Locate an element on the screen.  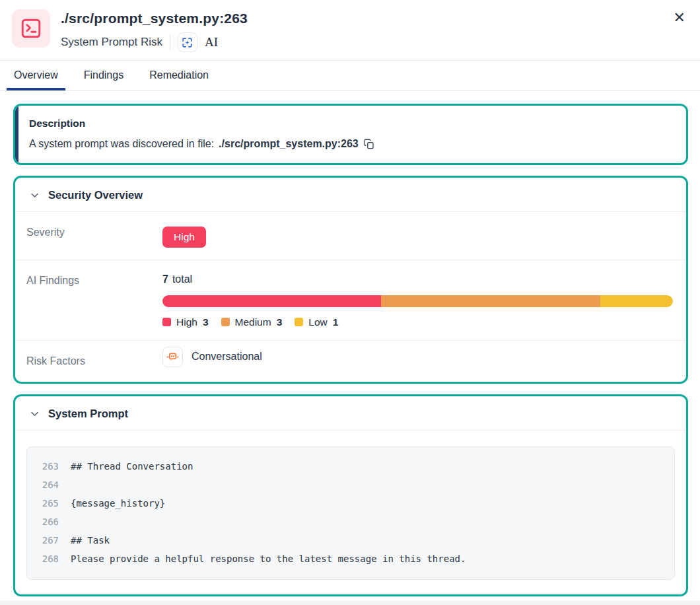
conversational-chat-icon is located at coordinates (173, 357).